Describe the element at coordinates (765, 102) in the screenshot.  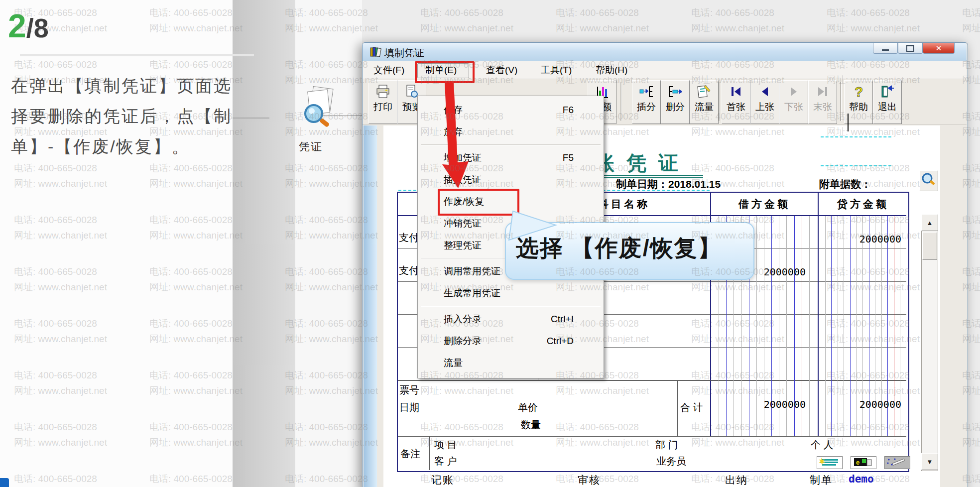
I see `toolbar-button-7: 上张` at that location.